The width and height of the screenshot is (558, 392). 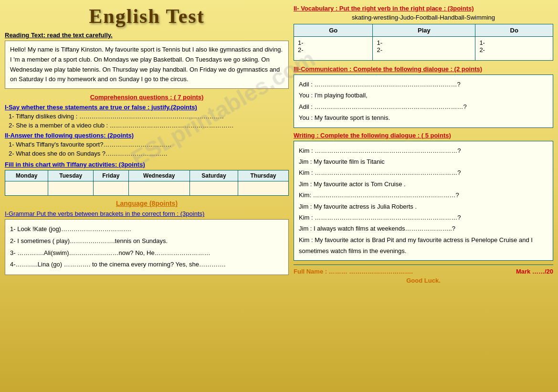 I want to click on tf-q2: 2- She is a member of a video club : …………, so click(x=149, y=125).